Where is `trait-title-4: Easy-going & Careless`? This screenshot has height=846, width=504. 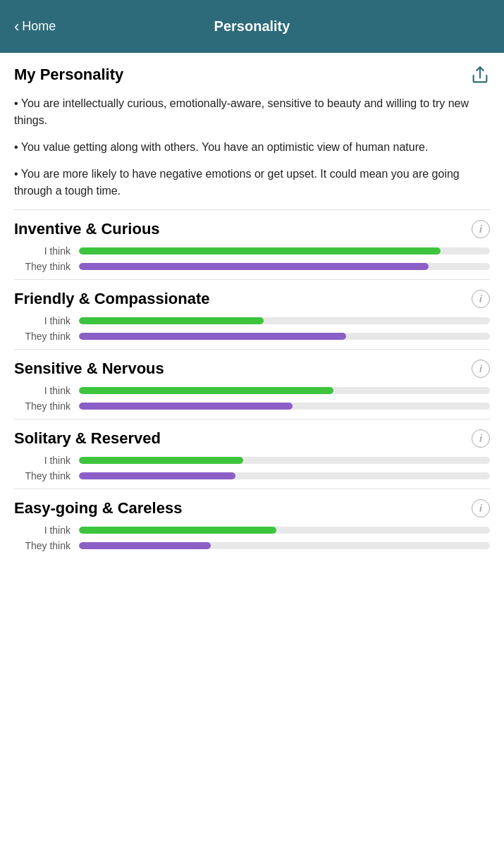
trait-title-4: Easy-going & Careless is located at coordinates (98, 508).